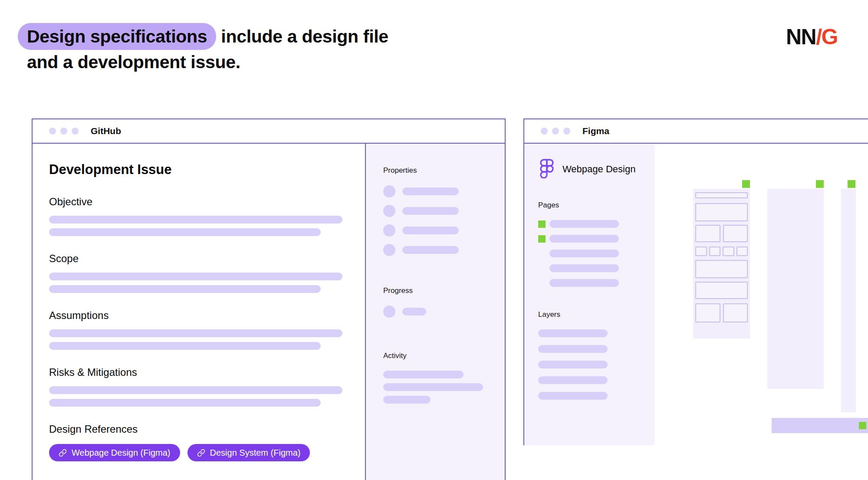  What do you see at coordinates (207, 62) in the screenshot?
I see `headline-line-2: and a development issue.` at bounding box center [207, 62].